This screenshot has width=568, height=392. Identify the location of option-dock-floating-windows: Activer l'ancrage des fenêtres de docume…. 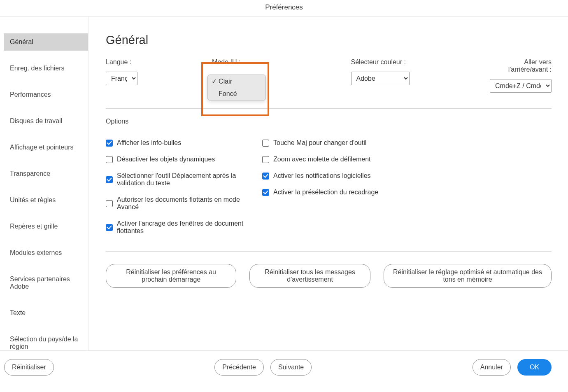
(180, 227).